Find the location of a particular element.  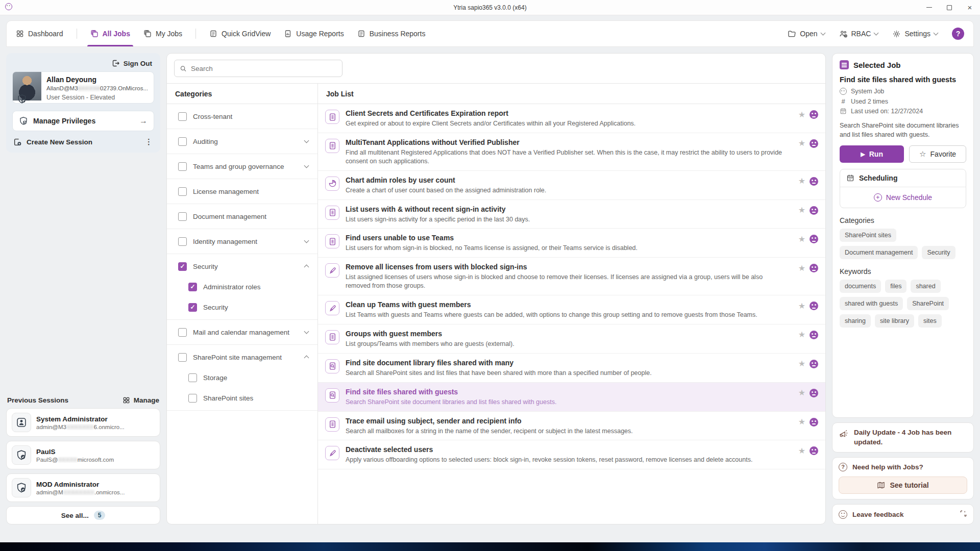

category-tag: Document management is located at coordinates (879, 253).